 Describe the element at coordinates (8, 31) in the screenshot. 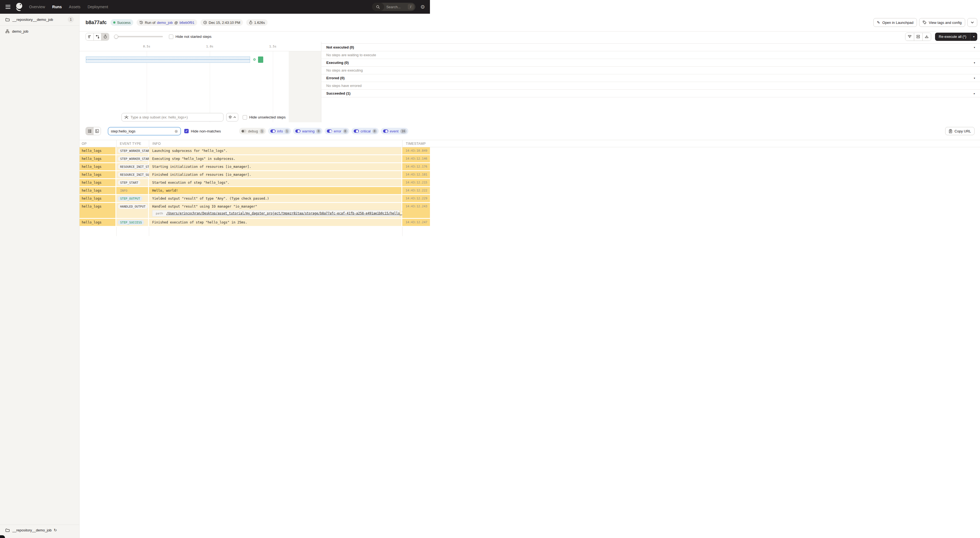

I see `job-graph-icon` at that location.